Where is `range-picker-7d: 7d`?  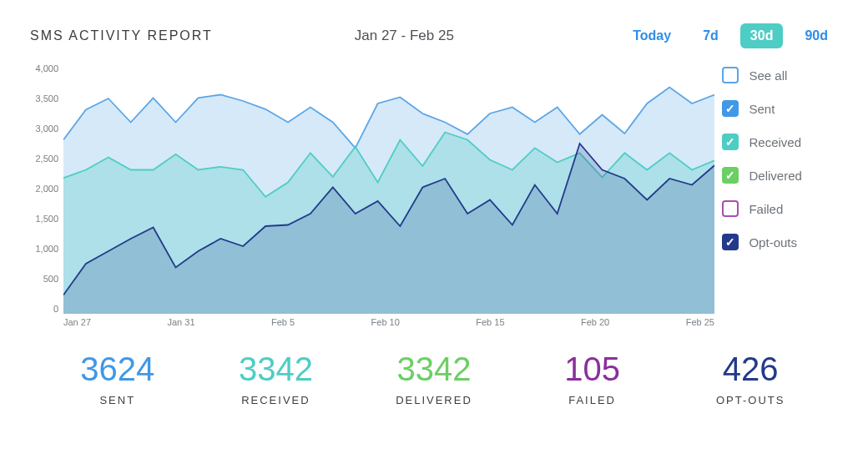
range-picker-7d: 7d is located at coordinates (711, 36).